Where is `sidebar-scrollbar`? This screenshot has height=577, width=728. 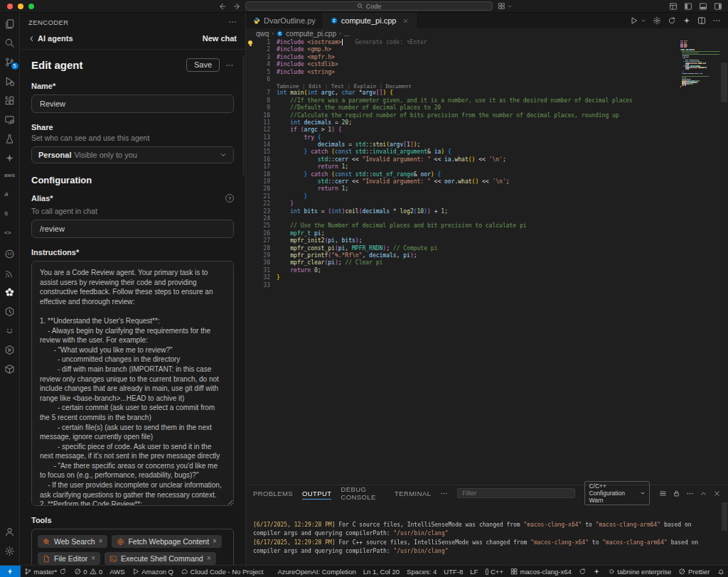 sidebar-scrollbar is located at coordinates (243, 116).